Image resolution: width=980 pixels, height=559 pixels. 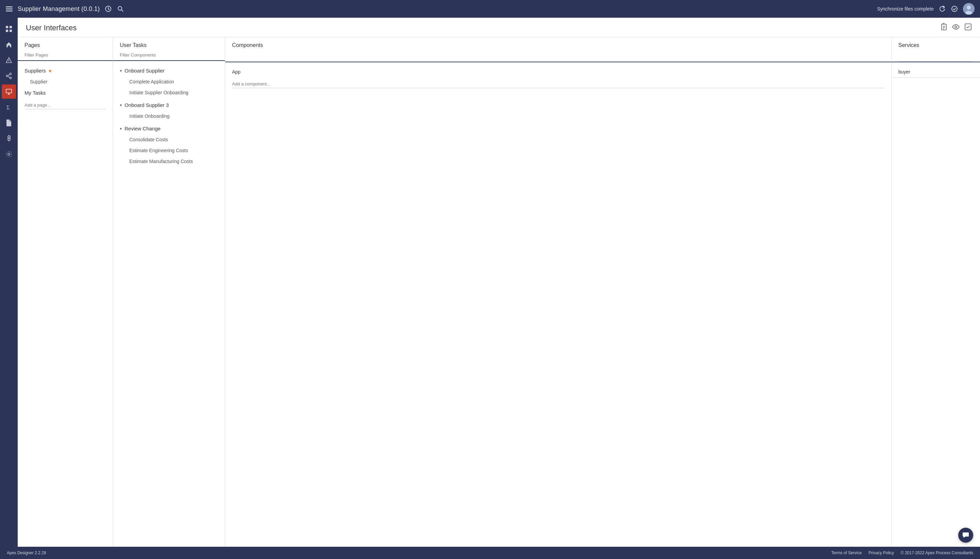 What do you see at coordinates (8, 108) in the screenshot?
I see `svg-text: Σ` at bounding box center [8, 108].